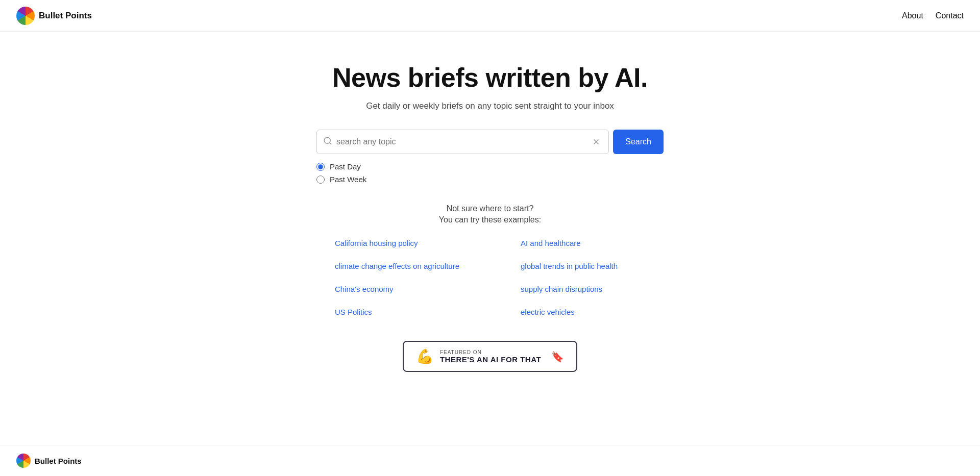  Describe the element at coordinates (490, 209) in the screenshot. I see `examples-heading-1: Not sure where to start?` at that location.